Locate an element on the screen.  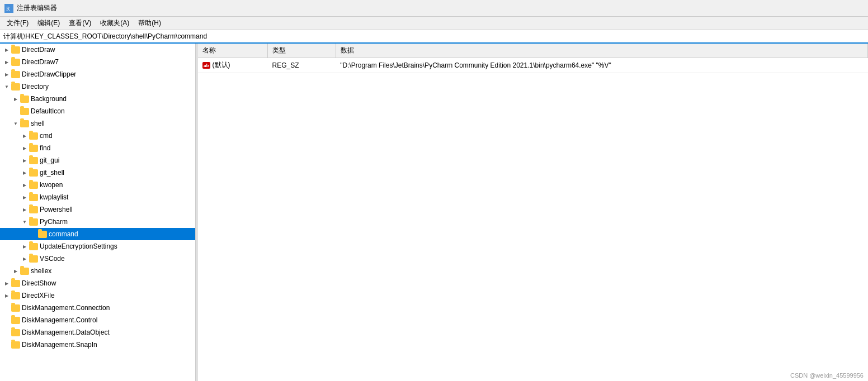
menu-favorites: 收藏夹(A) is located at coordinates (115, 23).